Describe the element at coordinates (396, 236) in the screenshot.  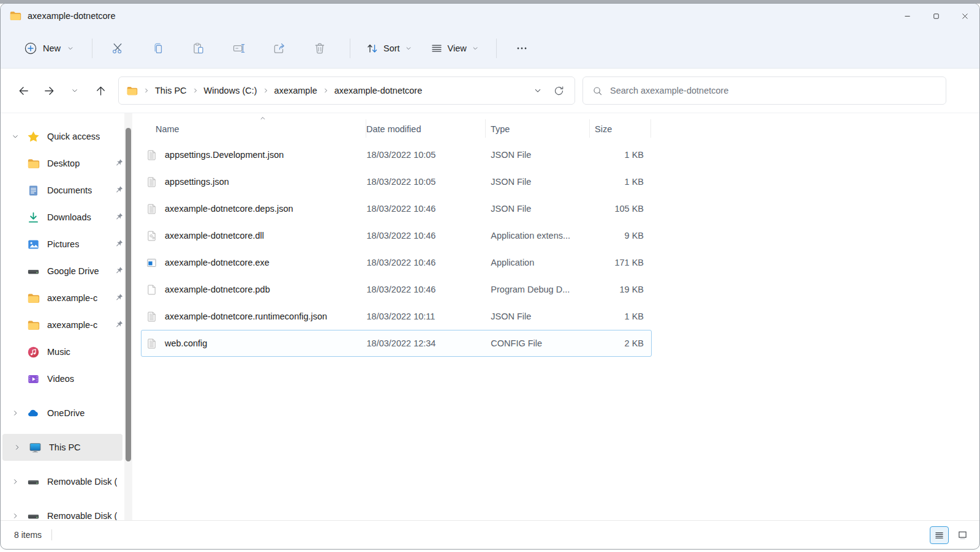
I see `file-row: axexample-dotnetcore.dll18/03/2022 10:46…` at that location.